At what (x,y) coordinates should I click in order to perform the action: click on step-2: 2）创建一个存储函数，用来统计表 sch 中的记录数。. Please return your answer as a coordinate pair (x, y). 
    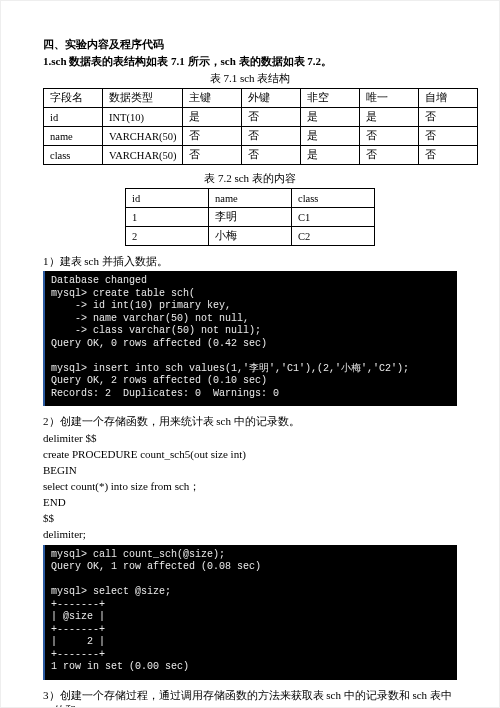
    Looking at the image, I should click on (250, 422).